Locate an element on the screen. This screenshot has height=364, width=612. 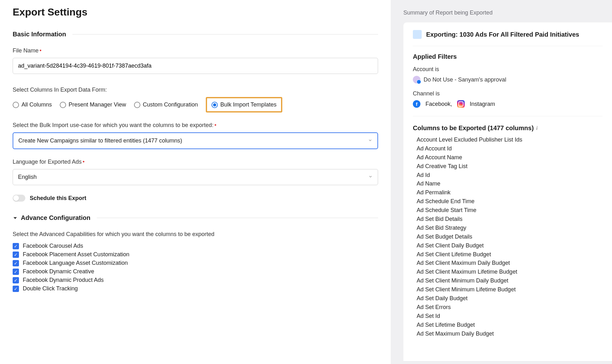
bulk-usecase-select: Create New Campaigns similar to filtered… is located at coordinates (195, 141).